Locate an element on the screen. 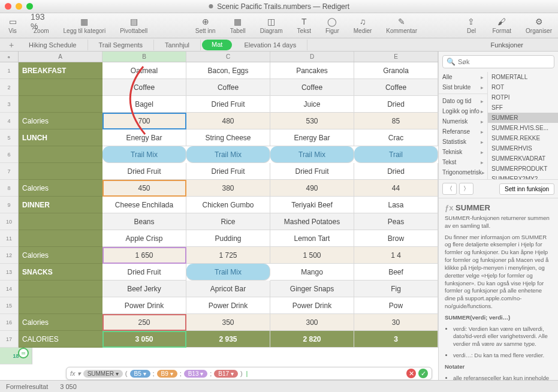 The width and height of the screenshot is (558, 392). row-label-cell: LUNCH🥜 is located at coordinates (61, 138).